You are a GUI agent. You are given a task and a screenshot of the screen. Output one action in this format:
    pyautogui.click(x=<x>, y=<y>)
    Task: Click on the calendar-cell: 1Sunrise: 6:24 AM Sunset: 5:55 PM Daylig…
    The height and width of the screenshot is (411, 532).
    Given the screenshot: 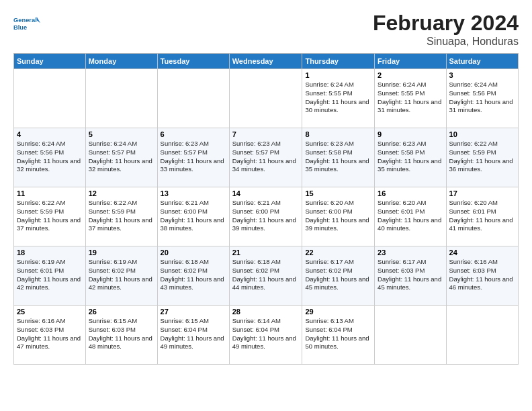 What is the action you would take?
    pyautogui.click(x=339, y=99)
    